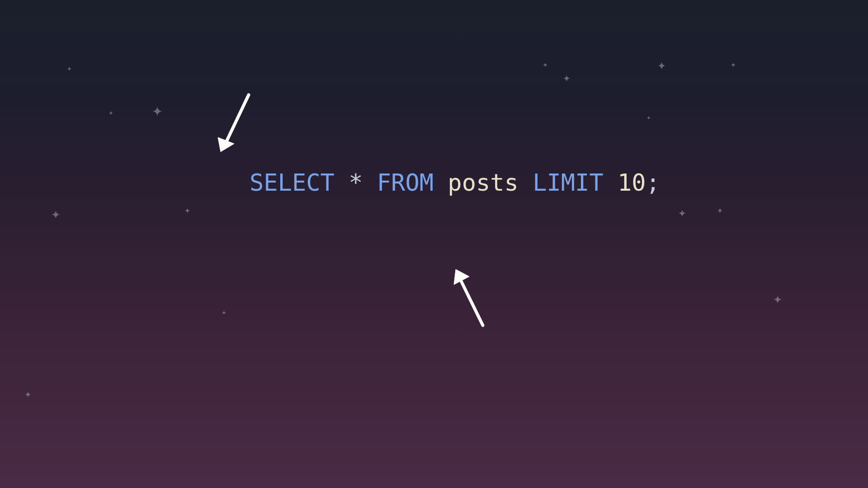 The image size is (868, 488). Describe the element at coordinates (292, 183) in the screenshot. I see `sql-keyword-select: SELECT` at that location.